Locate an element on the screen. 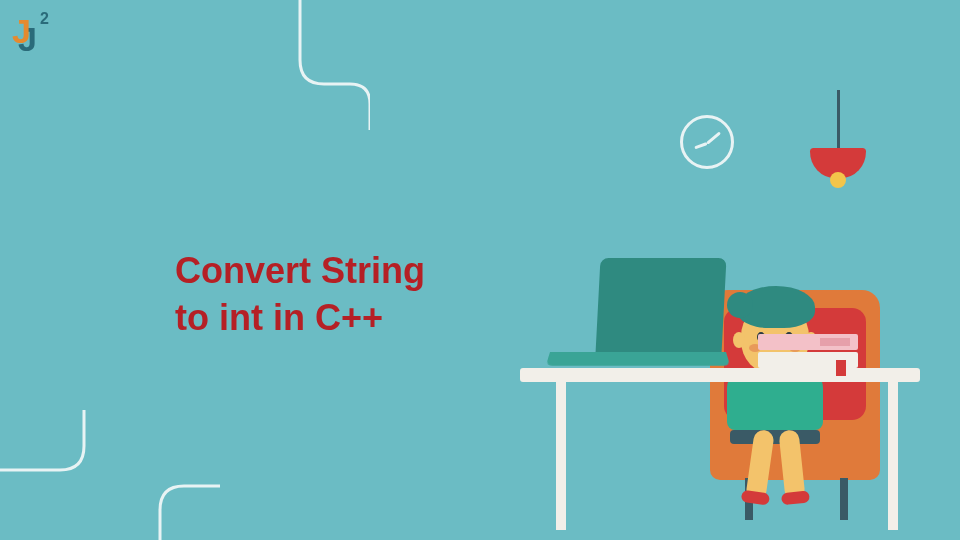  logo-superscript: 2 is located at coordinates (44, 19).